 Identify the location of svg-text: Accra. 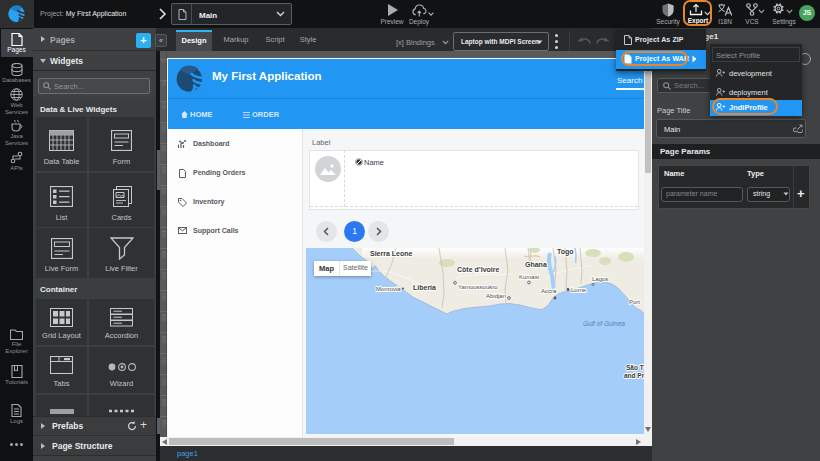
(549, 291).